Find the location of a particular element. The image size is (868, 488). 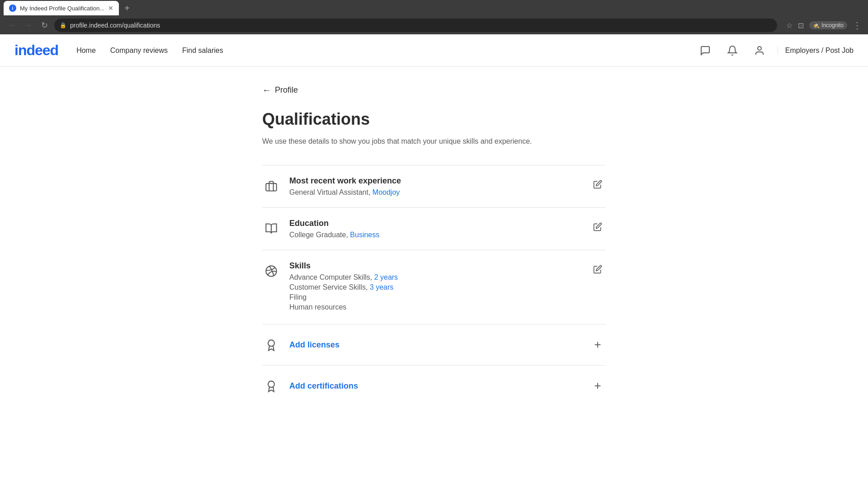

nav-company-reviews: Company reviews is located at coordinates (139, 51).